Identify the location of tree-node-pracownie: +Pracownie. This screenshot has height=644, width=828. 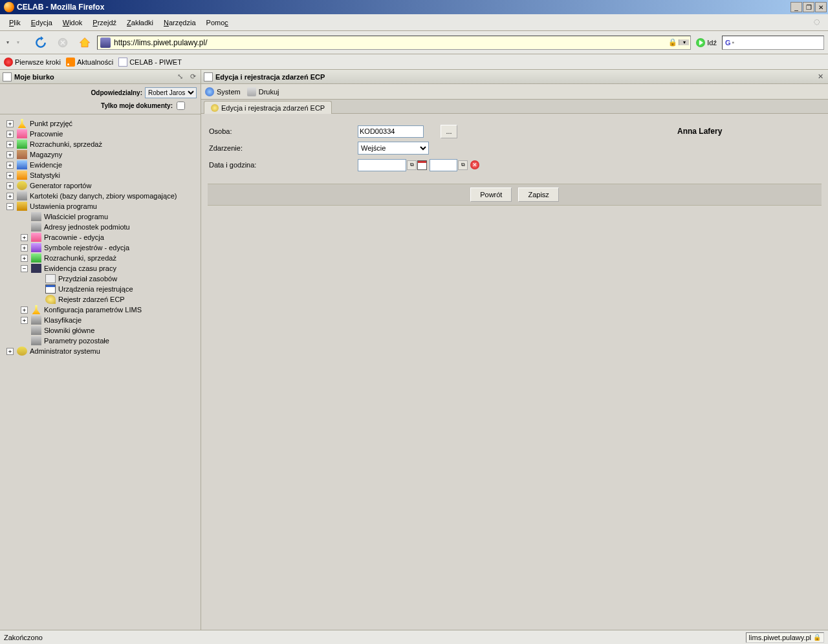
(100, 134).